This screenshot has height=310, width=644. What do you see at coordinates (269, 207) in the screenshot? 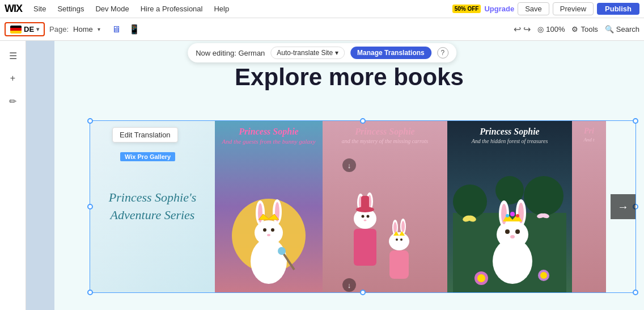
I see `gallery-item-2: Princess Sophie And the guests from the …` at bounding box center [269, 207].